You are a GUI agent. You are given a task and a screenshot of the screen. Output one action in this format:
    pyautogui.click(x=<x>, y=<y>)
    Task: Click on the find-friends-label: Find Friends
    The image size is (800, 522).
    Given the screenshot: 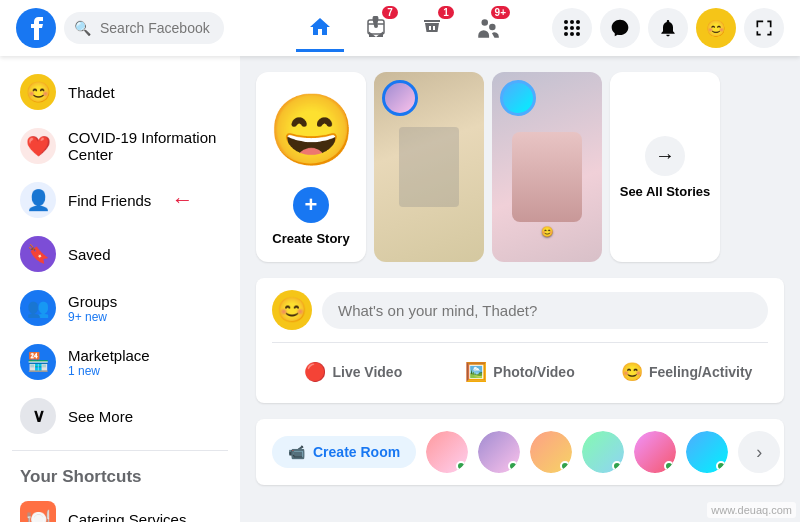 What is the action you would take?
    pyautogui.click(x=110, y=200)
    